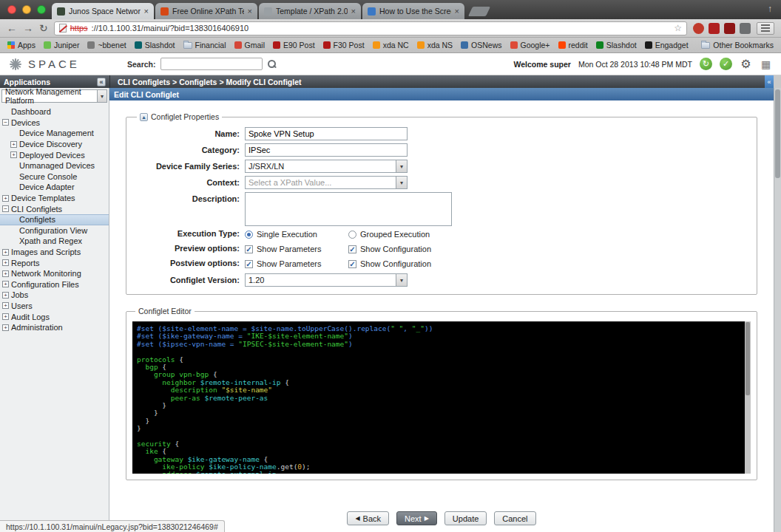 This screenshot has width=781, height=532. Describe the element at coordinates (27, 10) in the screenshot. I see `minimize-window-button` at that location.